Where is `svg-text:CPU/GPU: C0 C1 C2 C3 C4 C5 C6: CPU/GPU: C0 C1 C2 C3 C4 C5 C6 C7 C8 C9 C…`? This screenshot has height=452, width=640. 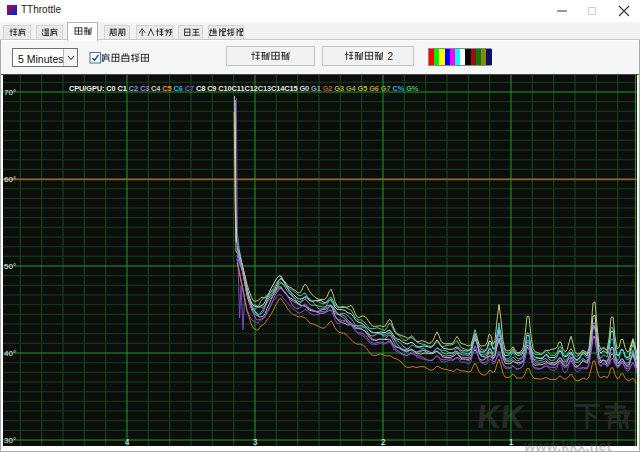 svg-text:CPU/GPU: C0 C1 C2 C3 C4 C5 C6: CPU/GPU: C0 C1 C2 C3 C4 C5 C6 C7 C8 C9 C… is located at coordinates (244, 88).